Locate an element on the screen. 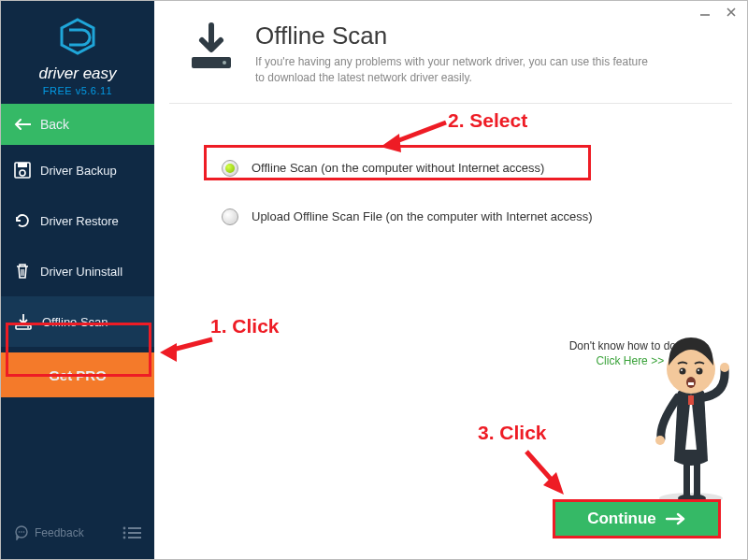 This screenshot has width=748, height=560. chat-icon is located at coordinates (22, 533).